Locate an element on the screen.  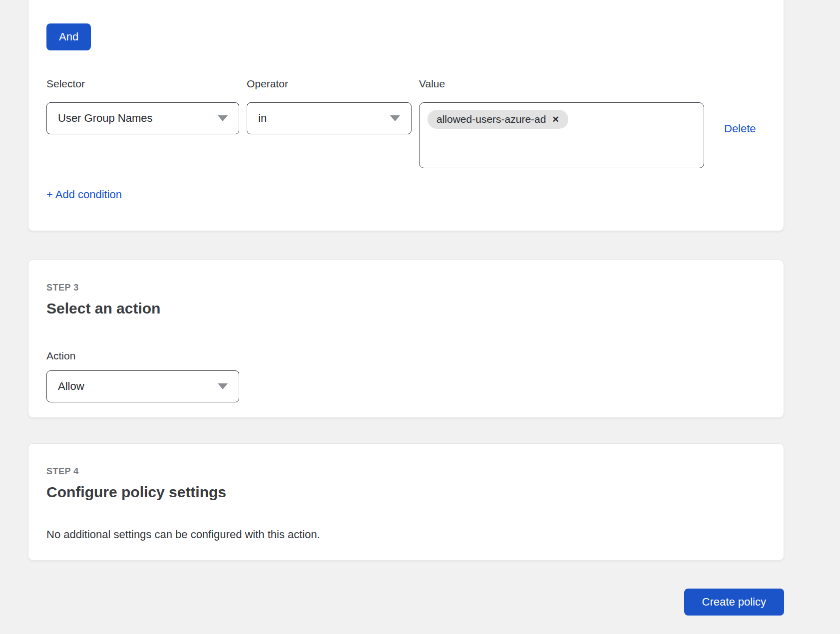
value-tag-label: allowed-users-azure-ad is located at coordinates (491, 119).